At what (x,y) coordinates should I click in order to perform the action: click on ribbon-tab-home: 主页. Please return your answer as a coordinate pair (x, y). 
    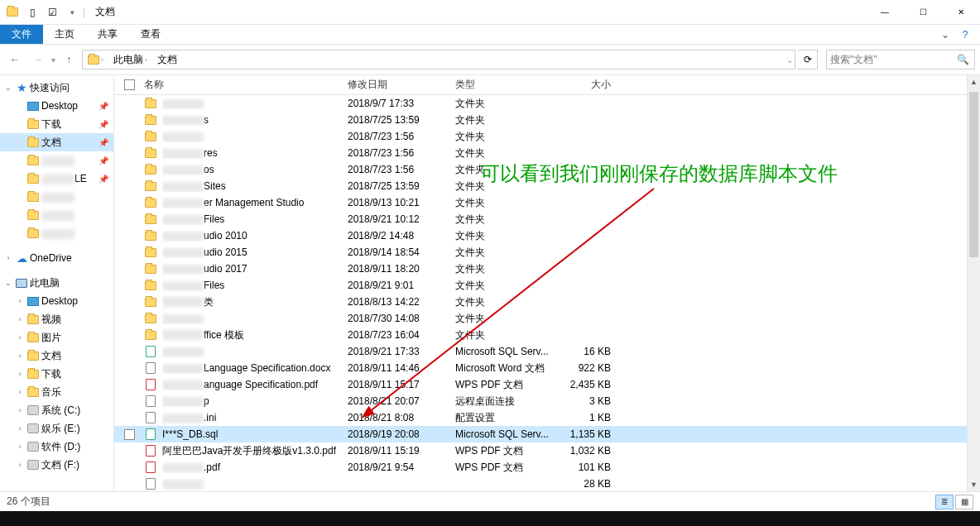
    Looking at the image, I should click on (65, 35).